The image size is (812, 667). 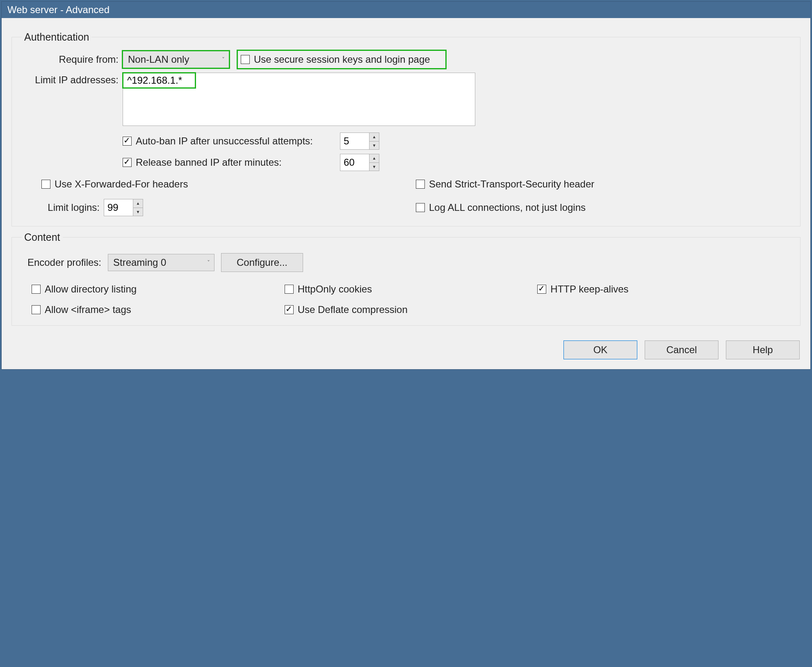 What do you see at coordinates (512, 184) in the screenshot?
I see `hsts-label: Send Strict-Transport-Security header` at bounding box center [512, 184].